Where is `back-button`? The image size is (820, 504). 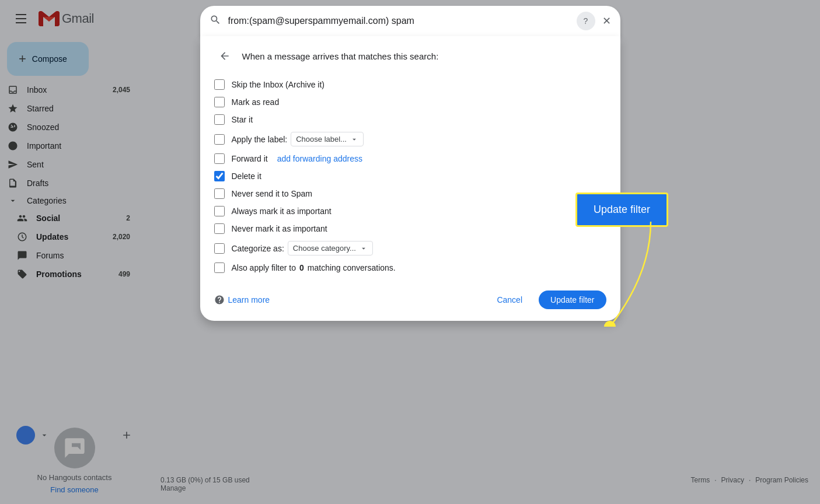
back-button is located at coordinates (225, 56).